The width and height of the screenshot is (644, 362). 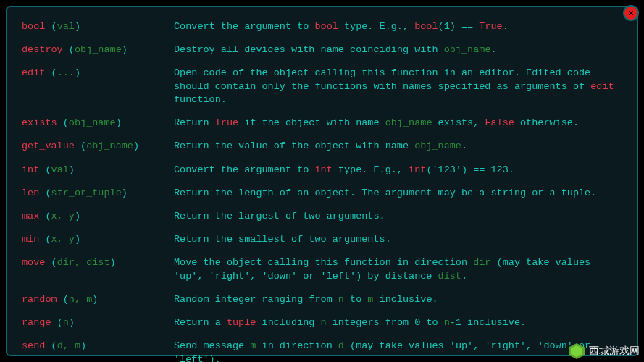 What do you see at coordinates (87, 193) in the screenshot?
I see `function-param: str_or_tuple` at bounding box center [87, 193].